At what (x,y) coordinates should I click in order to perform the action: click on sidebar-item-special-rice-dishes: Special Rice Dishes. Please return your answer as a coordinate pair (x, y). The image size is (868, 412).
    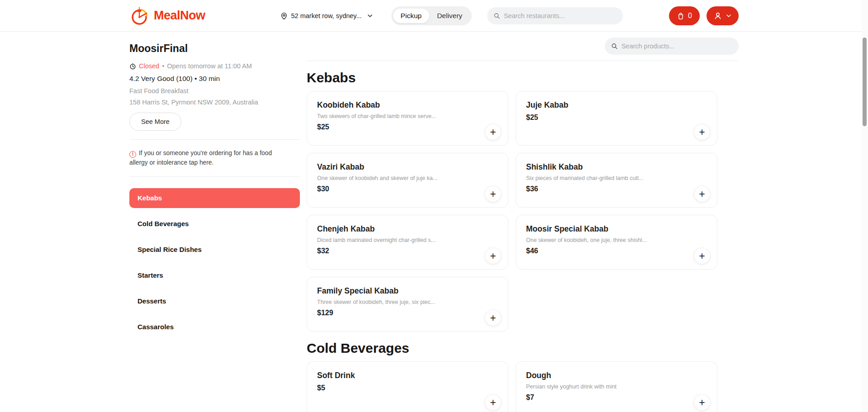
    Looking at the image, I should click on (214, 250).